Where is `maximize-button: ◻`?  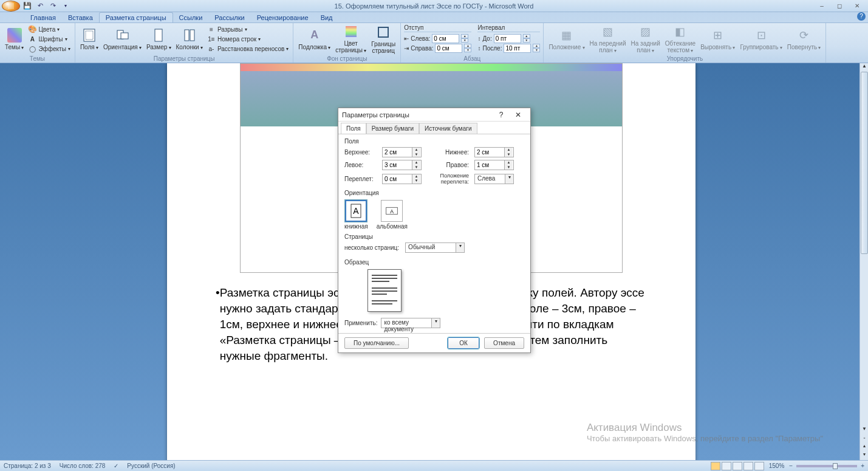
maximize-button: ◻ is located at coordinates (839, 6).